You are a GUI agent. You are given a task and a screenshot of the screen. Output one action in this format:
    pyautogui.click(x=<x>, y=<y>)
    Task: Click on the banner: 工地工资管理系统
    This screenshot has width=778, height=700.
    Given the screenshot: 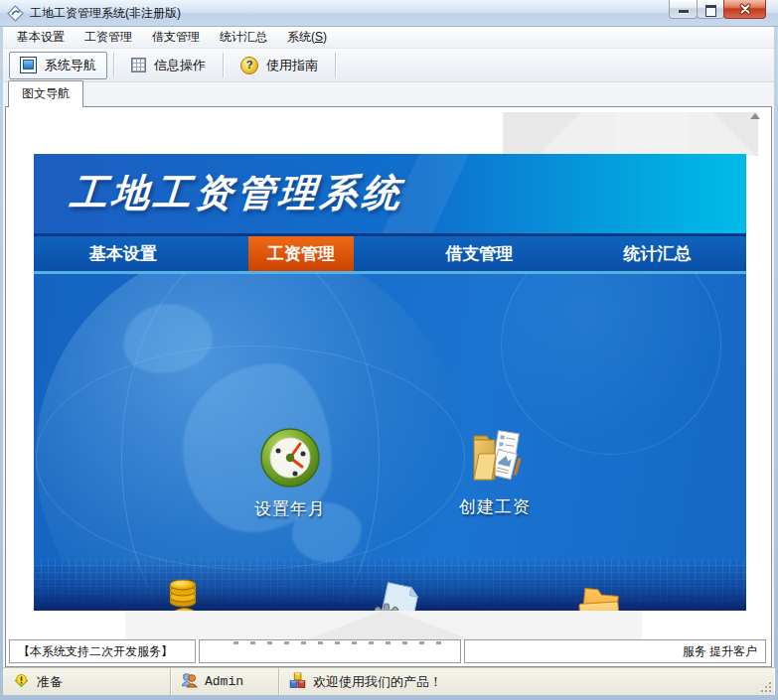 What is the action you would take?
    pyautogui.click(x=389, y=194)
    